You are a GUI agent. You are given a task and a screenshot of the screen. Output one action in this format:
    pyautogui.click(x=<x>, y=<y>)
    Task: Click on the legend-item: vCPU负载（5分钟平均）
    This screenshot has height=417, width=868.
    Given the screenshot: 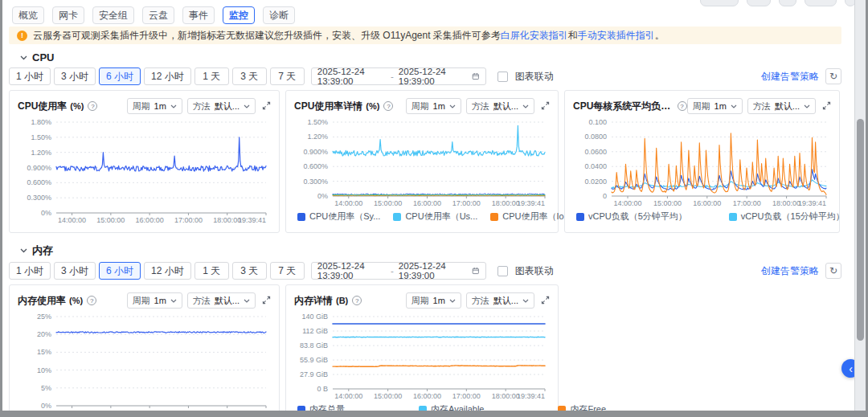 What is the action you would take?
    pyautogui.click(x=632, y=217)
    